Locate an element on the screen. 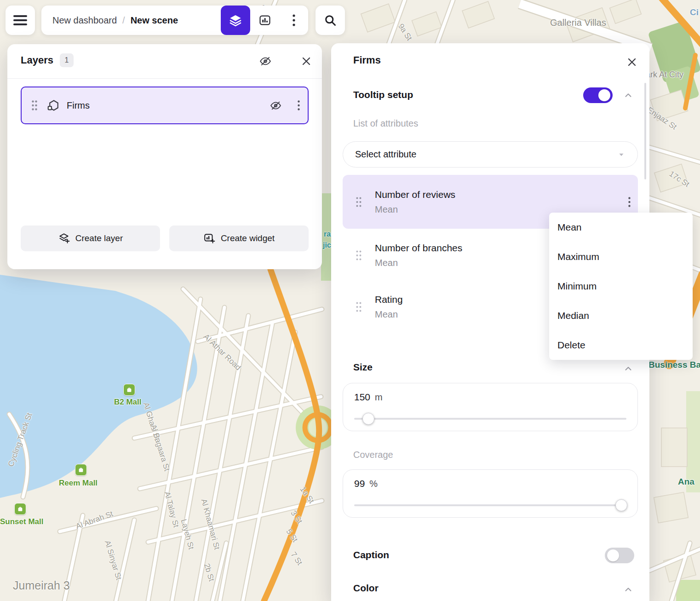  chevron-down-icon is located at coordinates (621, 155).